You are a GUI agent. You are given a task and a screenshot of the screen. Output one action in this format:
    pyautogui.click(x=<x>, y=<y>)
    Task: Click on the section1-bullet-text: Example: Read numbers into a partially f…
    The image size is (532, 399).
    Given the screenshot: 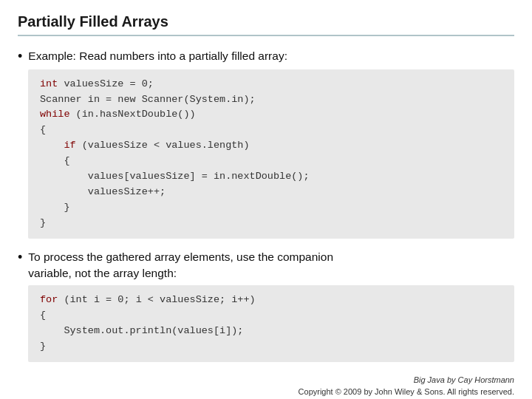 What is the action you would take?
    pyautogui.click(x=158, y=56)
    